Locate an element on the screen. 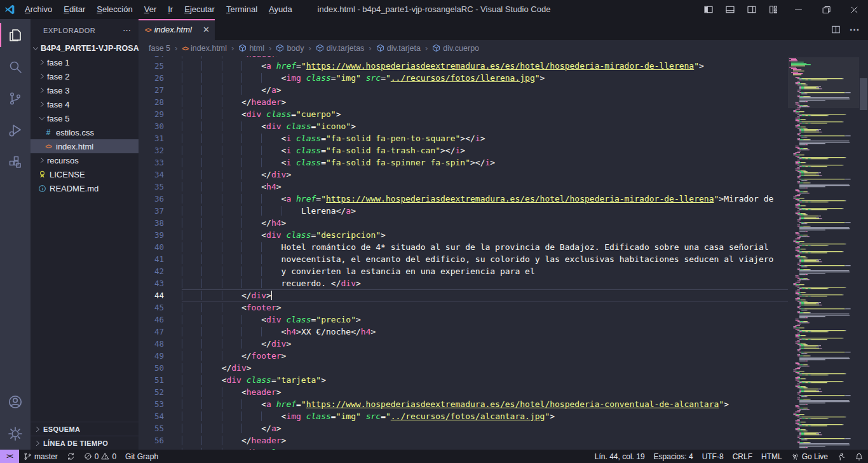 The image size is (868, 463). status-feedback is located at coordinates (841, 457).